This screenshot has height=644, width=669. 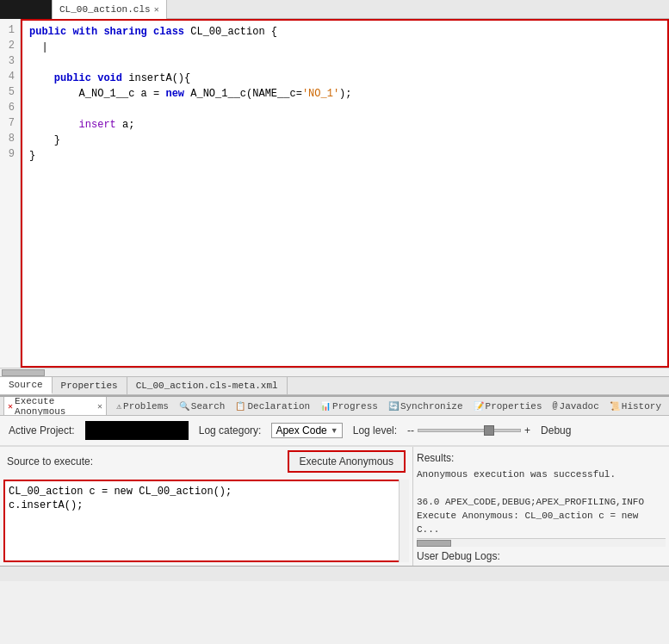 I want to click on editor-h-scrollbar, so click(x=334, y=372).